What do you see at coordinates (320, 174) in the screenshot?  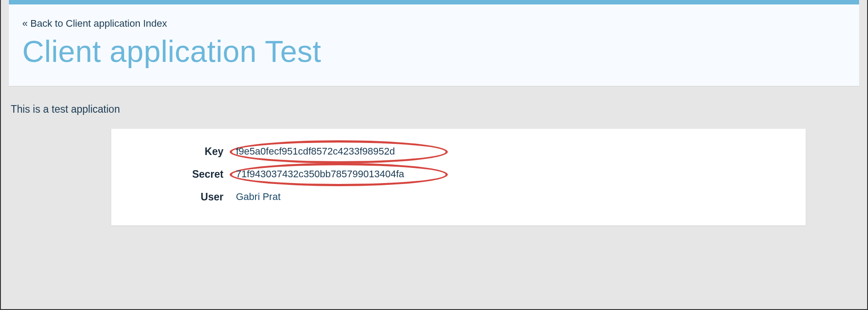 I see `secret-value: 71f943037432c350bb785799013404fa` at bounding box center [320, 174].